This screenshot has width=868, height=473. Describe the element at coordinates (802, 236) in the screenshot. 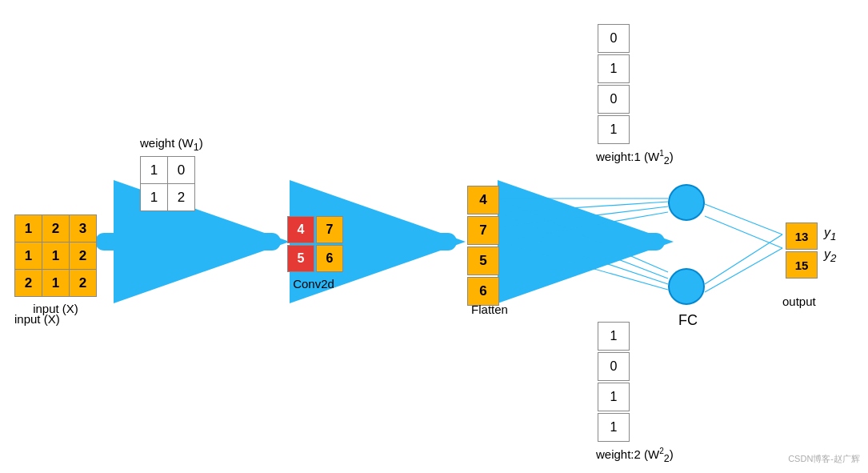

I see `out-1: 13` at that location.